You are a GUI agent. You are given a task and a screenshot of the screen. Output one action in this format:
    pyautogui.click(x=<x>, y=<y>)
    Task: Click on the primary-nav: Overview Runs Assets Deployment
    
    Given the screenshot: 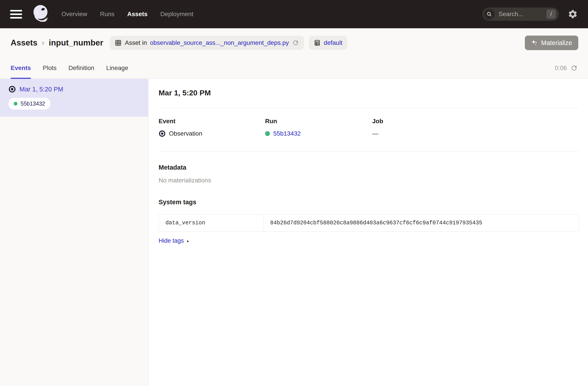 What is the action you would take?
    pyautogui.click(x=127, y=14)
    